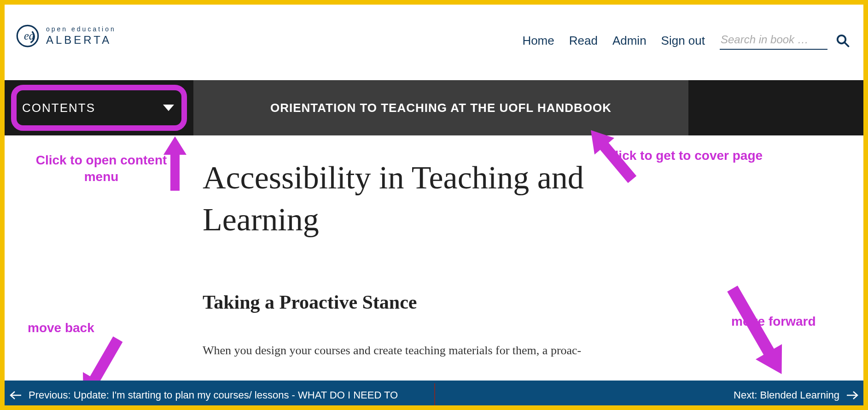 Image resolution: width=868 pixels, height=410 pixels. Describe the element at coordinates (843, 41) in the screenshot. I see `search-icon` at that location.